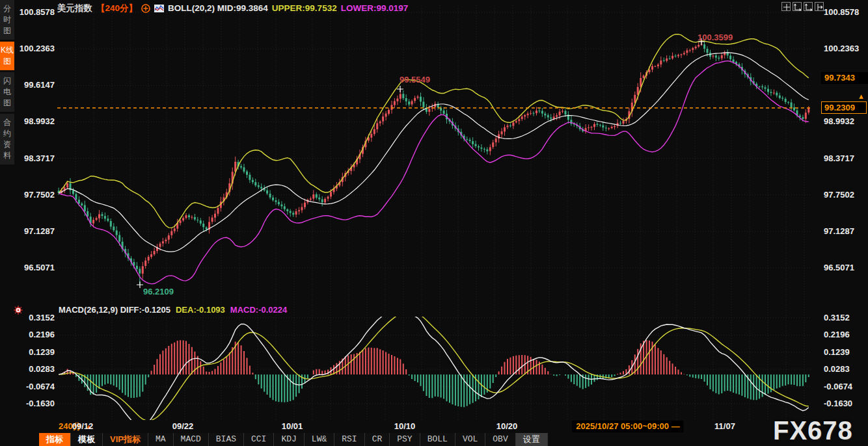 The height and width of the screenshot is (446, 868). What do you see at coordinates (845, 387) in the screenshot?
I see `macd-y-axis-label-r: -0.0674` at bounding box center [845, 387].